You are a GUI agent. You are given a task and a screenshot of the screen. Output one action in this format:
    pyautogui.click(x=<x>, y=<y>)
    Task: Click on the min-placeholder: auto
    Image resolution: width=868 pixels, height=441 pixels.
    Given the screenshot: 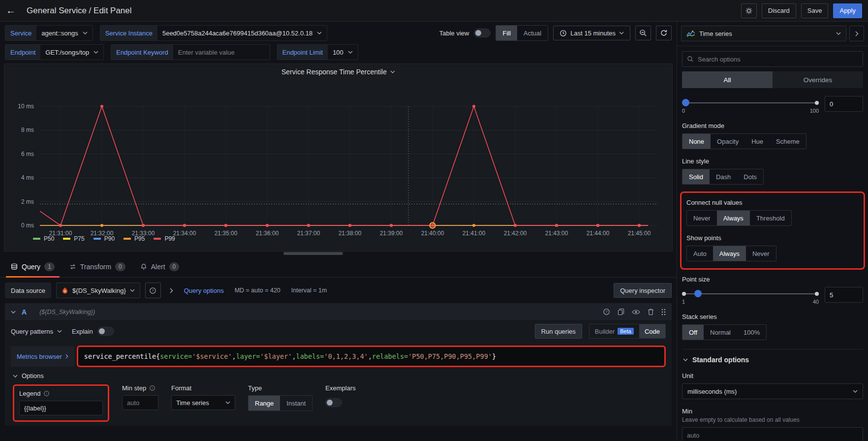 What is the action you would take?
    pyautogui.click(x=693, y=435)
    